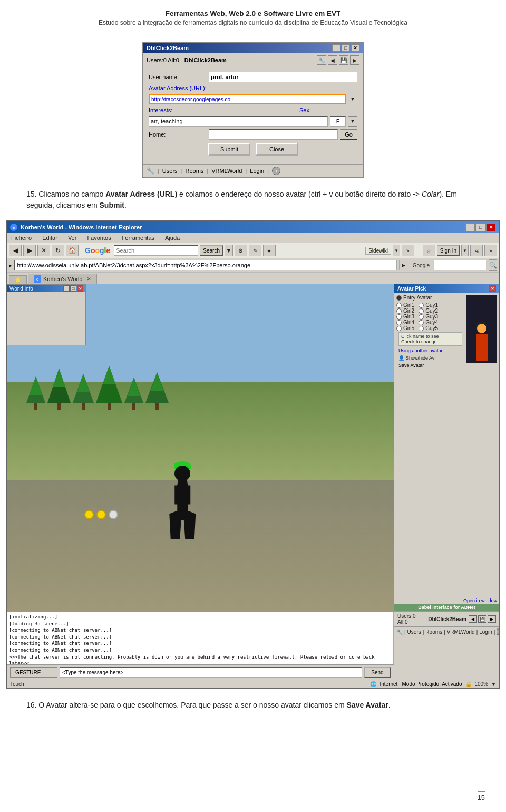 The height and width of the screenshot is (812, 506). What do you see at coordinates (414, 632) in the screenshot?
I see `bnav-users: Users` at bounding box center [414, 632].